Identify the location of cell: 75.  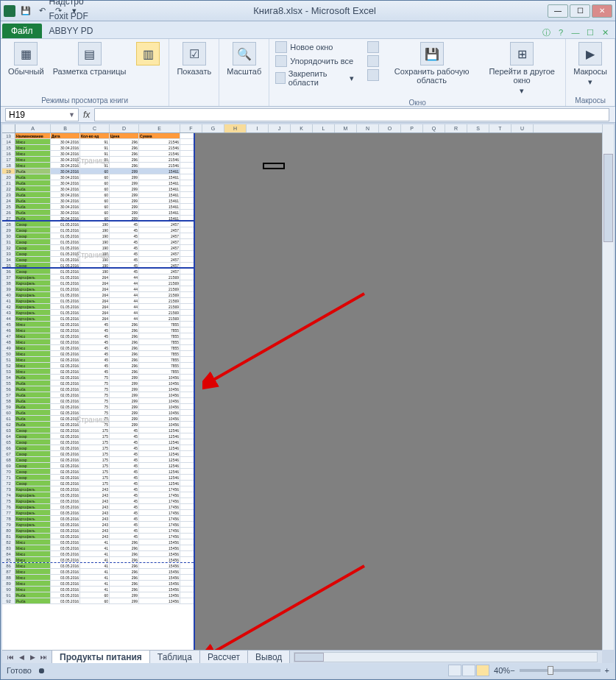
(95, 400).